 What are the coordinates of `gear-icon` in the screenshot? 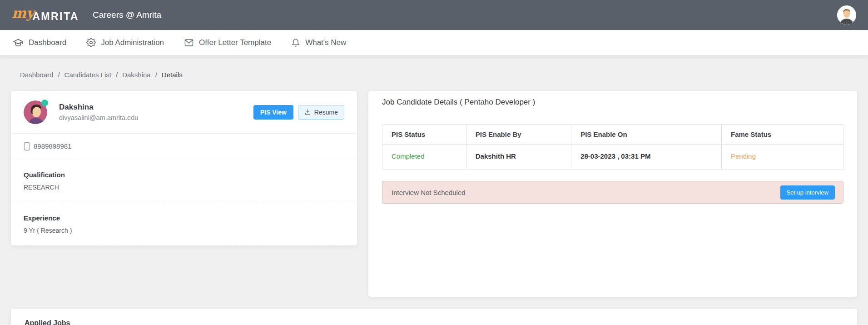 It's located at (91, 43).